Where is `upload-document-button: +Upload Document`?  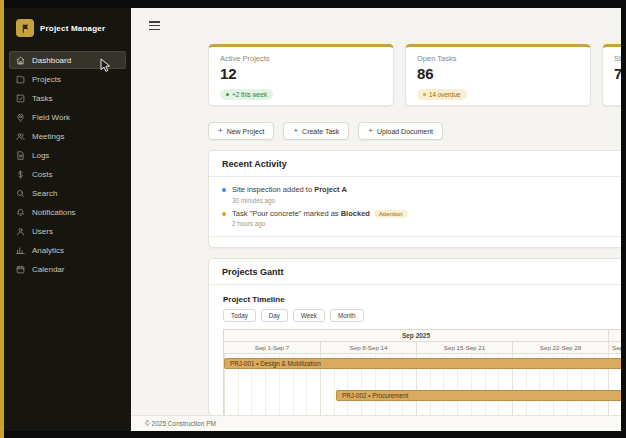
upload-document-button: +Upload Document is located at coordinates (400, 131).